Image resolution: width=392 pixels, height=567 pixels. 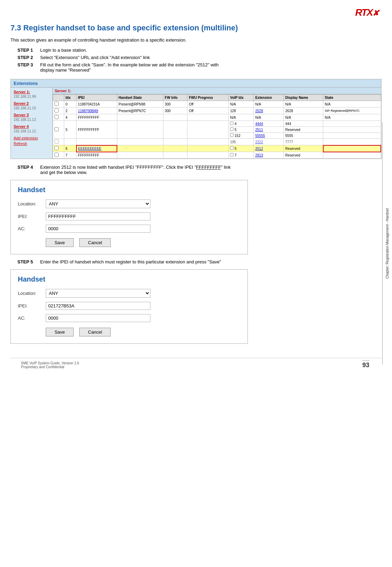 I want to click on ipei-row-1: IPEI:, so click(x=129, y=217).